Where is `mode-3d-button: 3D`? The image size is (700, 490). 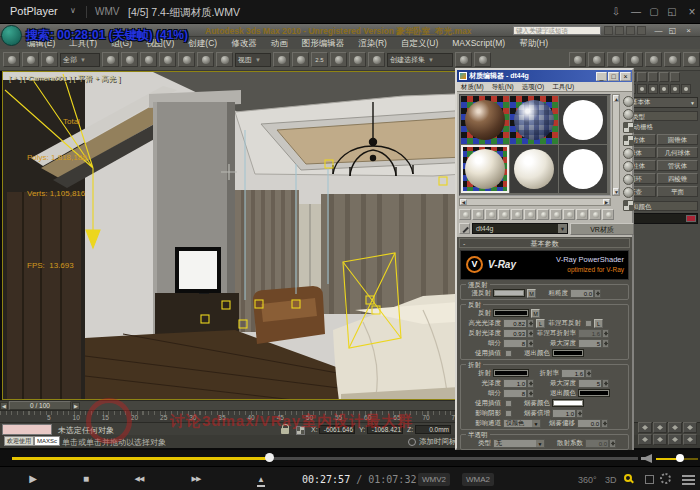
mode-3d-button: 3D is located at coordinates (611, 480).